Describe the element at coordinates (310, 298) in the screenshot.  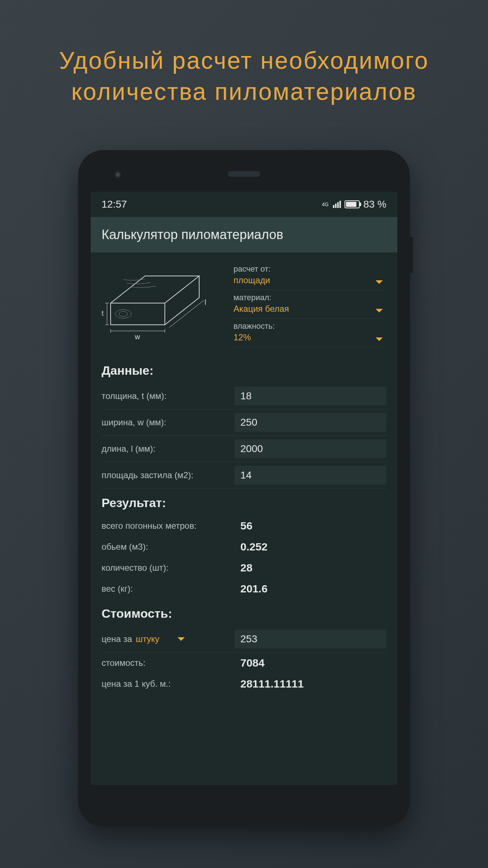
I see `material-label: материал:` at that location.